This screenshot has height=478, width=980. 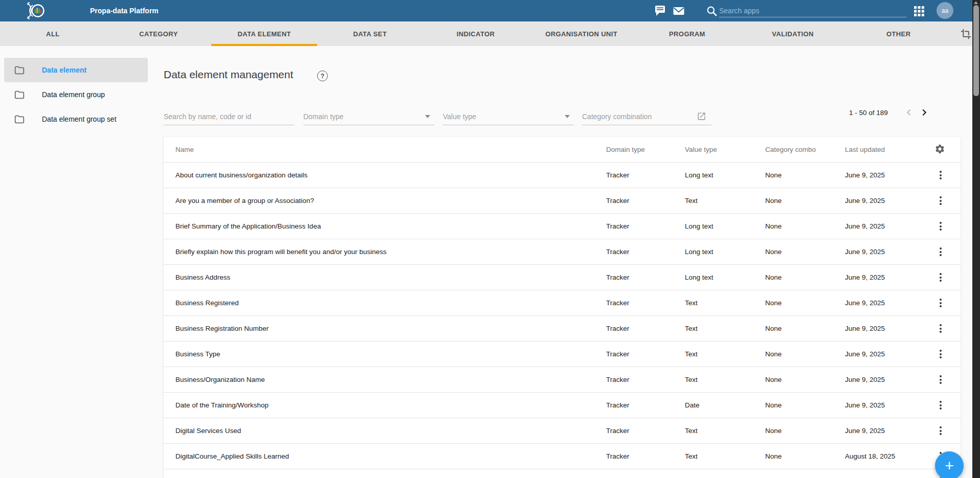 I want to click on sidebar-item-label: Data element group, so click(x=74, y=95).